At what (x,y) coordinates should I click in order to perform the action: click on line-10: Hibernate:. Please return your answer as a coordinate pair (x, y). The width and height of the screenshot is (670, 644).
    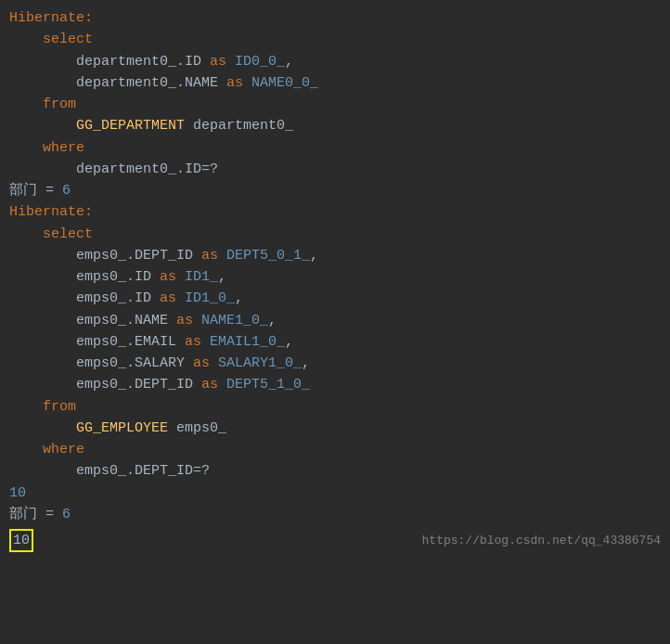
    Looking at the image, I should click on (335, 212).